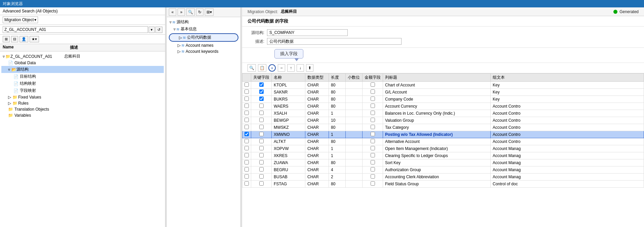 The image size is (644, 227). What do you see at coordinates (307, 33) in the screenshot?
I see `source-input` at bounding box center [307, 33].